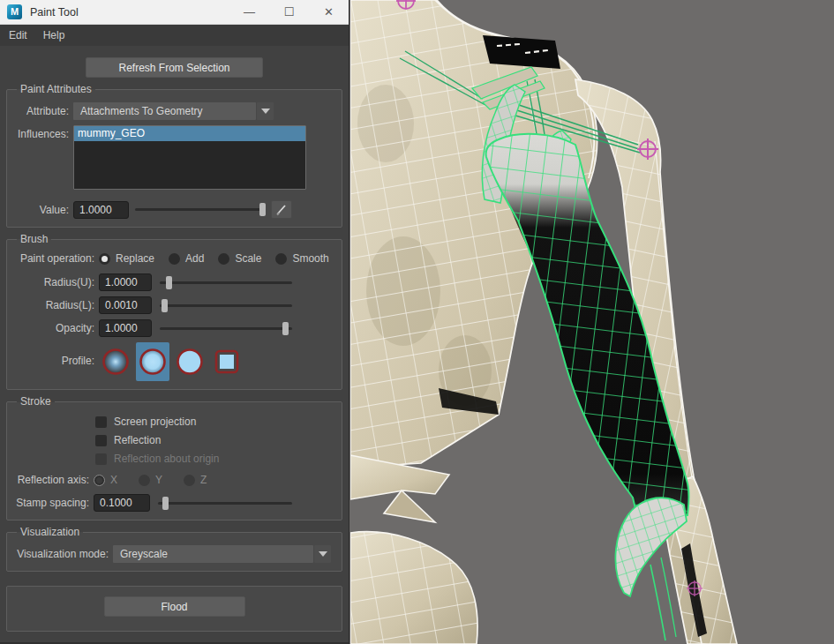 This screenshot has width=834, height=644. Describe the element at coordinates (14, 12) in the screenshot. I see `maya-app-icon: M` at that location.